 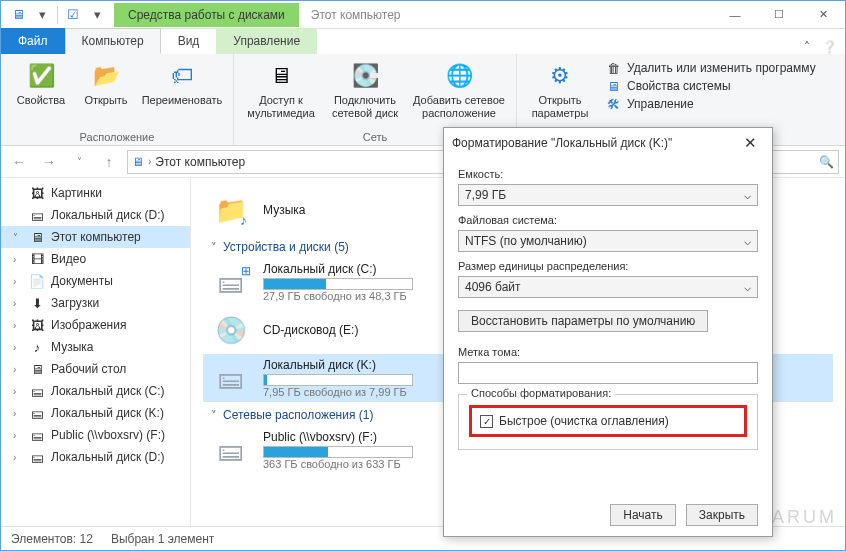 What do you see at coordinates (823, 15) in the screenshot?
I see `close-button: ✕` at bounding box center [823, 15].